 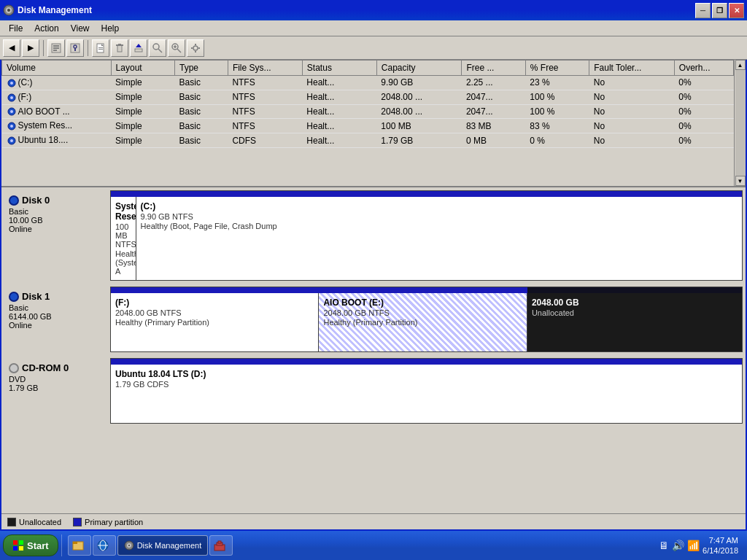 What do you see at coordinates (56, 48) in the screenshot?
I see `properties-button` at bounding box center [56, 48].